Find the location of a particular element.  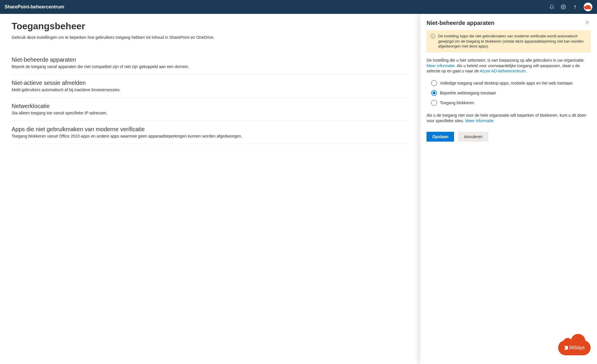

azure-ad-link: Azure AD-beheercentrum is located at coordinates (503, 71).